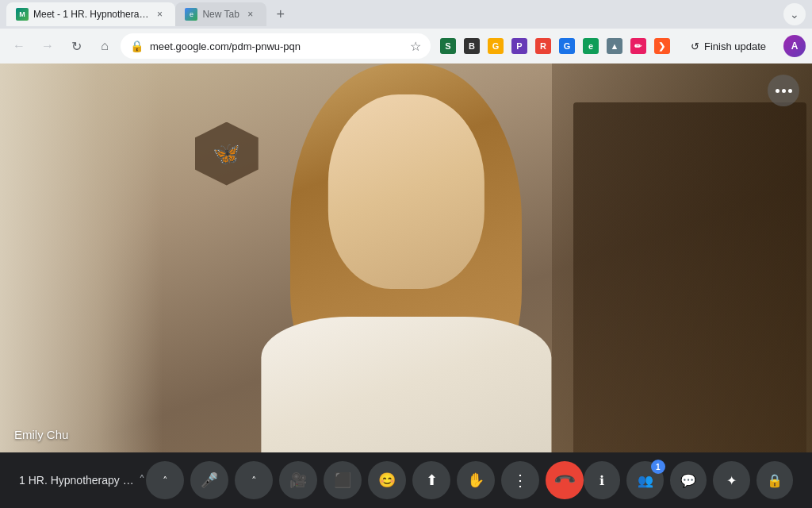  I want to click on meeting-title-text: 1 HR. Hypnotherapy …, so click(76, 480).